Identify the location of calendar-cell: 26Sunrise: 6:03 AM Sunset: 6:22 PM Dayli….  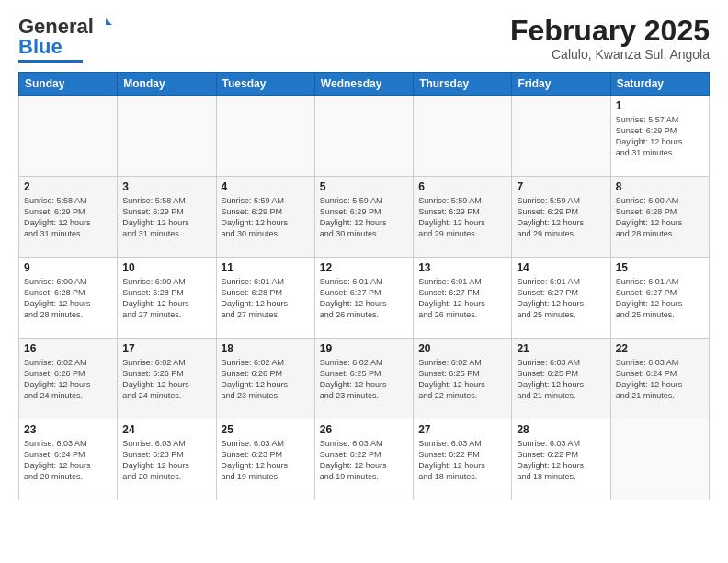
(364, 460).